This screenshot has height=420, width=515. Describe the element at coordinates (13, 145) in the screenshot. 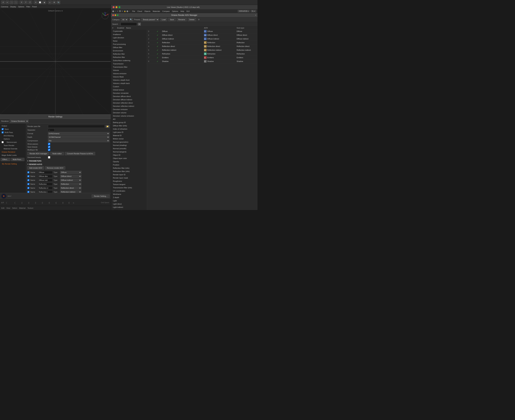

I see `sidebar-teamrender: Team Render` at that location.